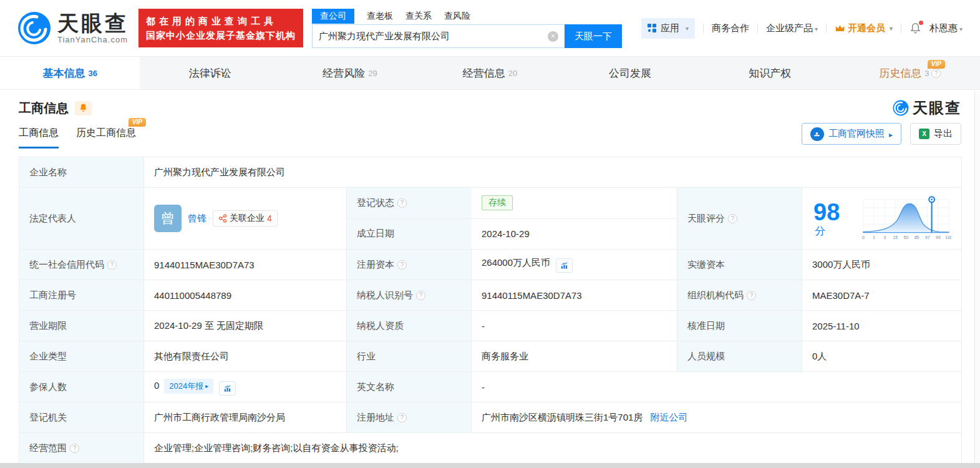  Describe the element at coordinates (882, 265) in the screenshot. I see `paid-capital-value: 3000万人民币` at that location.